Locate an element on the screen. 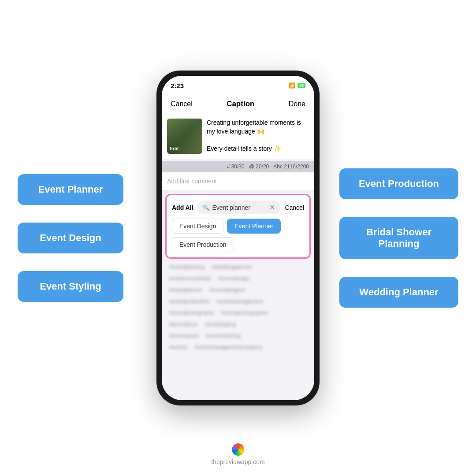 This screenshot has height=476, width=476. tag-event-planner: Event Planner is located at coordinates (254, 226).